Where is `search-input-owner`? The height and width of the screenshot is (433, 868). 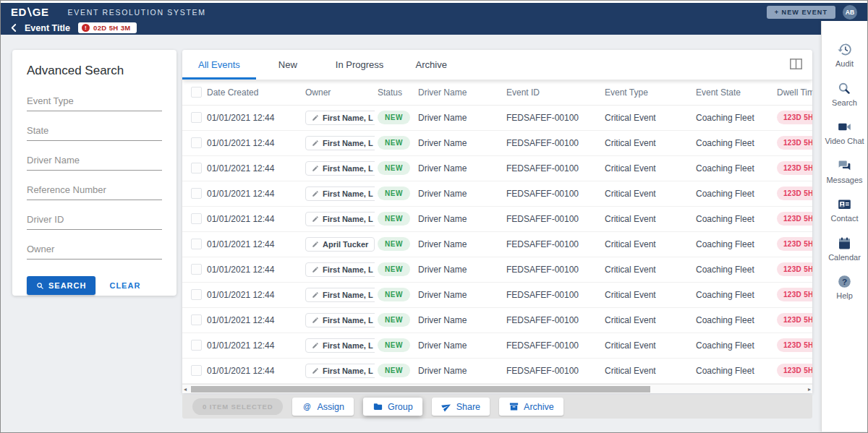
search-input-owner is located at coordinates (94, 250).